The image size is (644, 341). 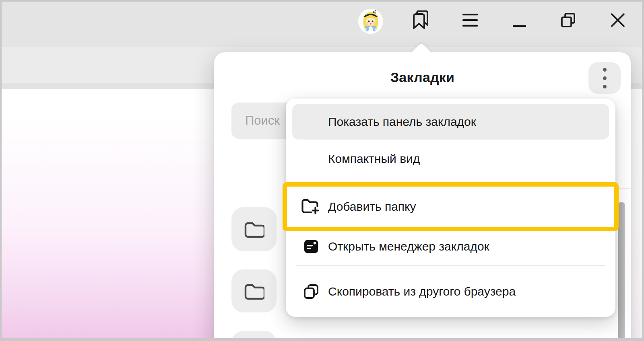 I want to click on menu-item-label: Открыть менеджер закладок, so click(x=409, y=247).